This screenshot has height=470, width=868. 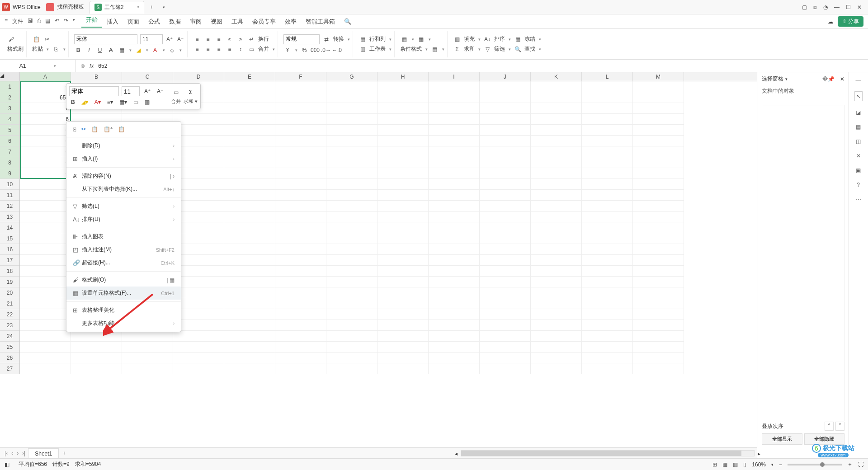 I want to click on rowcol-label: 行和列, so click(x=377, y=39).